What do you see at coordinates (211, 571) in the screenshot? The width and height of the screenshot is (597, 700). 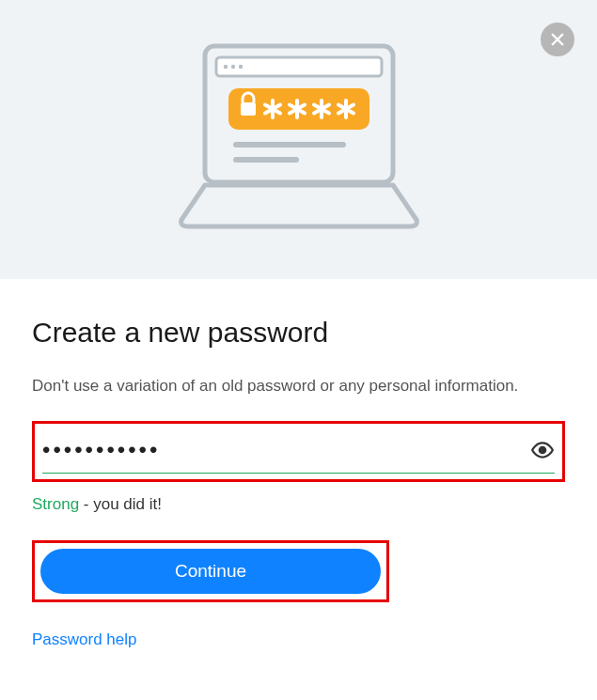 I see `continue-button: Continue` at bounding box center [211, 571].